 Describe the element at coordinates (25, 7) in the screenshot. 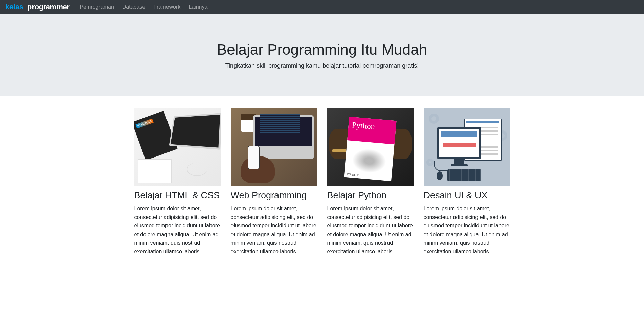

I see `brand-underscore: _` at that location.